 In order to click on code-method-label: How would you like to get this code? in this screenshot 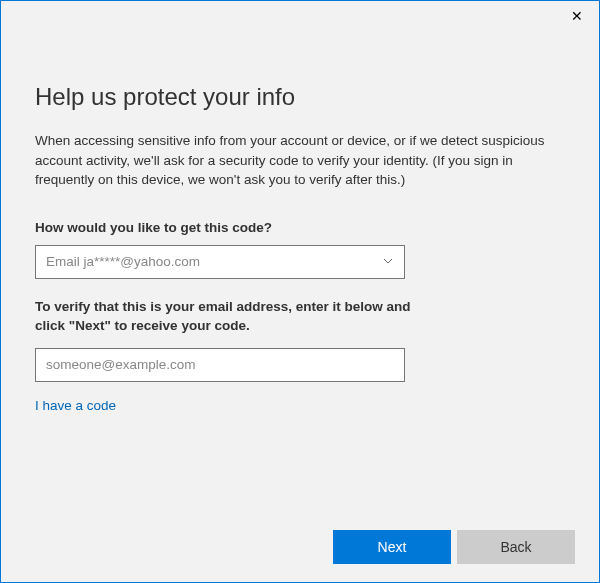, I will do `click(300, 228)`.